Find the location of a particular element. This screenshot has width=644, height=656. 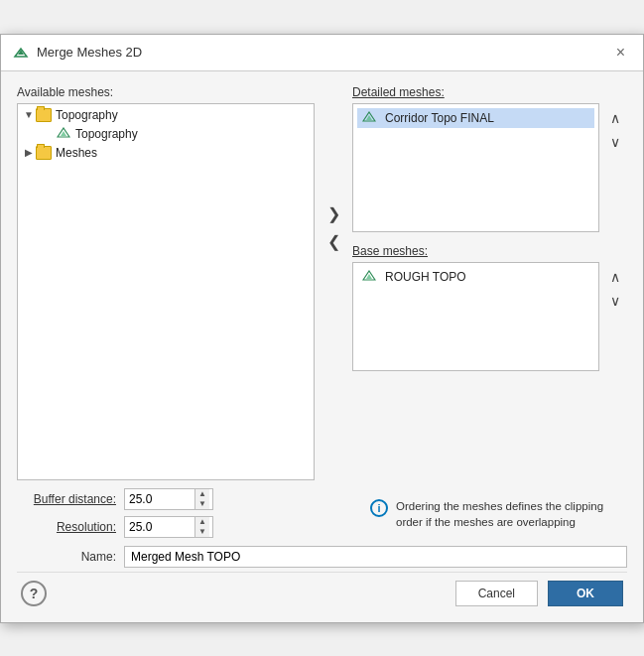

base-updown-col: ∧ ∨ is located at coordinates (615, 286).